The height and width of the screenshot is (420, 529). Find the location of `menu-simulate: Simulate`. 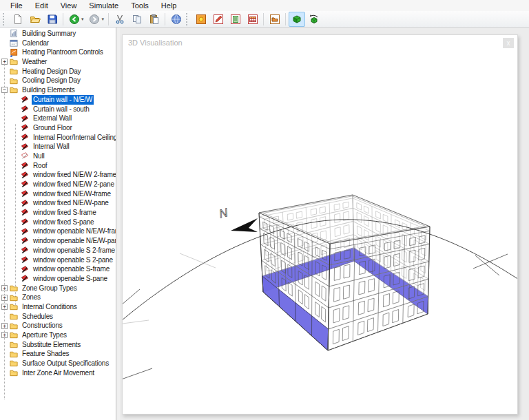

menu-simulate: Simulate is located at coordinates (103, 6).